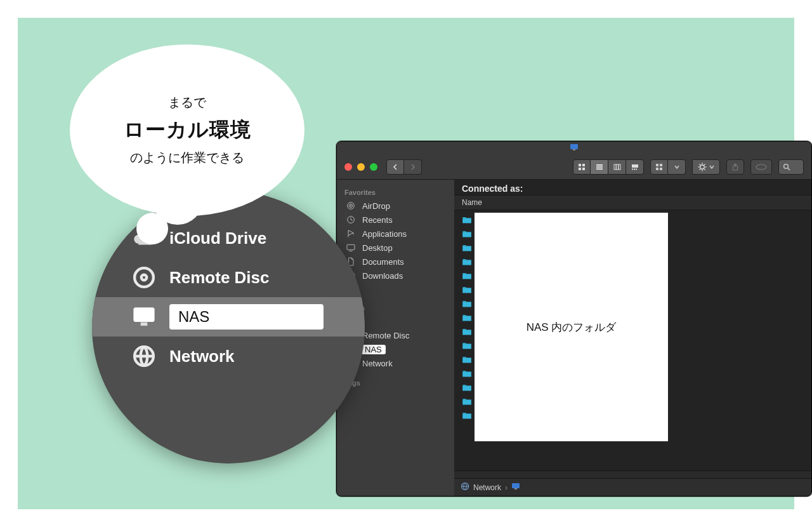  What do you see at coordinates (373, 349) in the screenshot?
I see `sidebar-item-label: NAS` at bounding box center [373, 349].